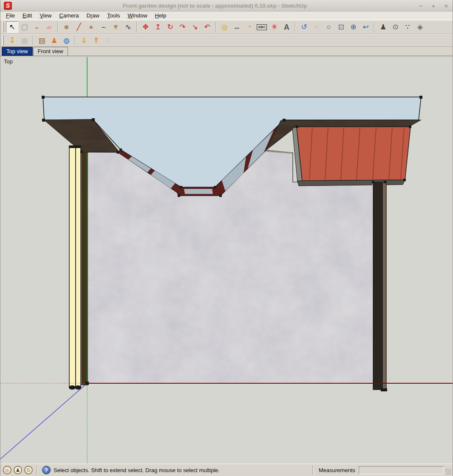  Describe the element at coordinates (226, 51) in the screenshot. I see `scene-tab-bar: Top viewFront view` at that location.